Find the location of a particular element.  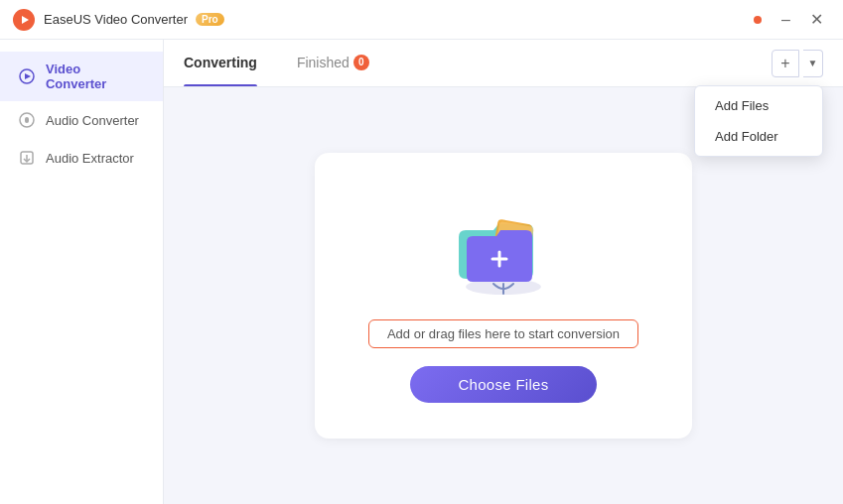

folder-illustration is located at coordinates (503, 247).